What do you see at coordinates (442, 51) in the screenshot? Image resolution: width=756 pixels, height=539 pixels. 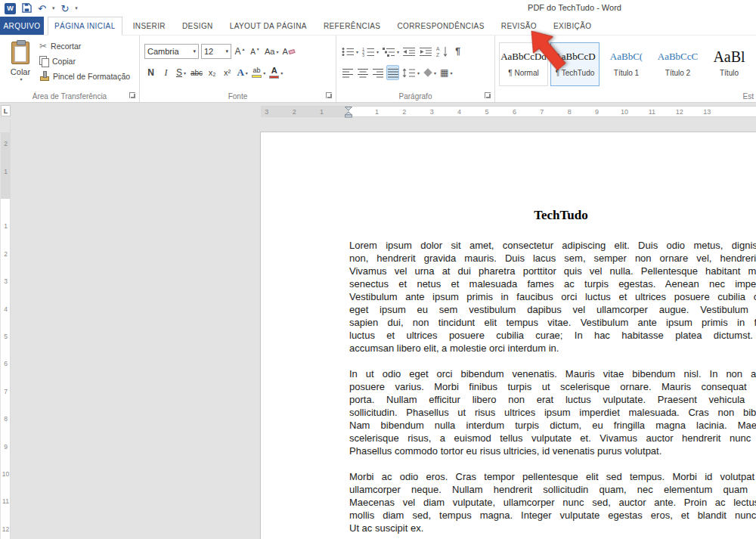 I see `sort-button: AZ` at bounding box center [442, 51].